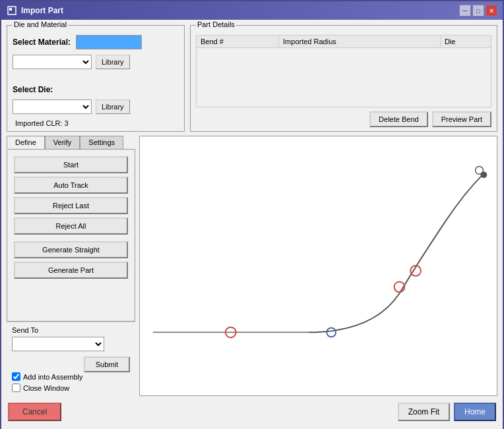 The image size is (504, 429). I want to click on bottom-right-buttons: Zoom Fit Home, so click(447, 412).